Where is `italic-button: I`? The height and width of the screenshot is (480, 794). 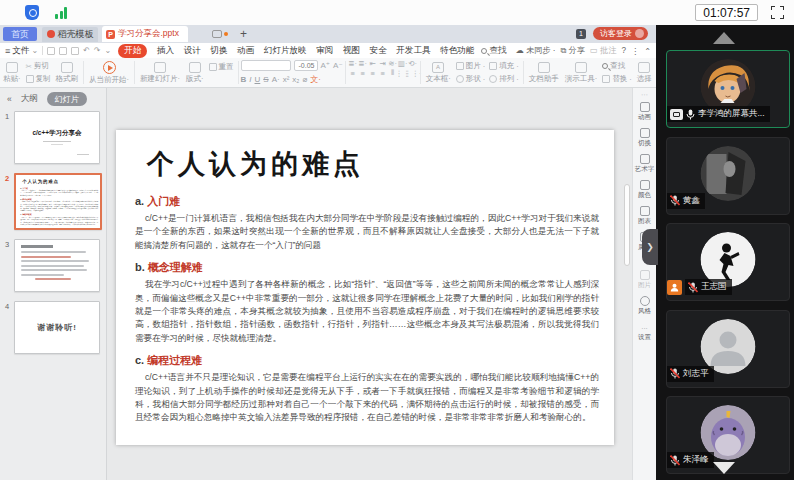 italic-button: I is located at coordinates (250, 80).